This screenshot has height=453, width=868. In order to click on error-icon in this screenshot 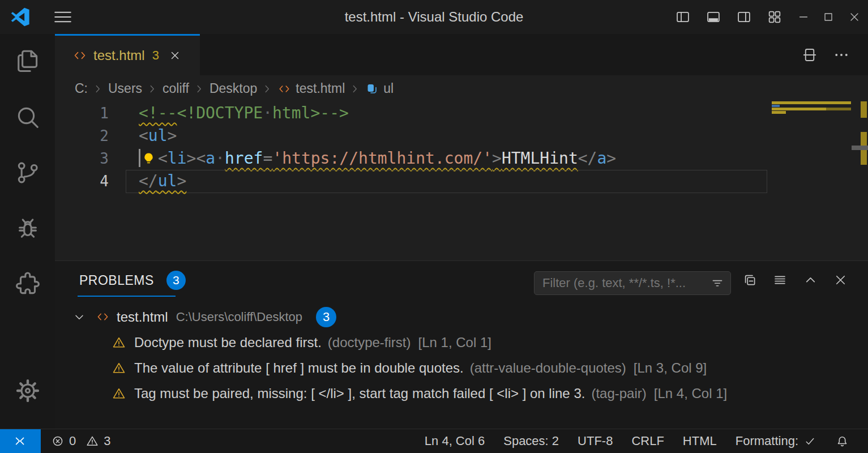, I will do `click(58, 441)`.